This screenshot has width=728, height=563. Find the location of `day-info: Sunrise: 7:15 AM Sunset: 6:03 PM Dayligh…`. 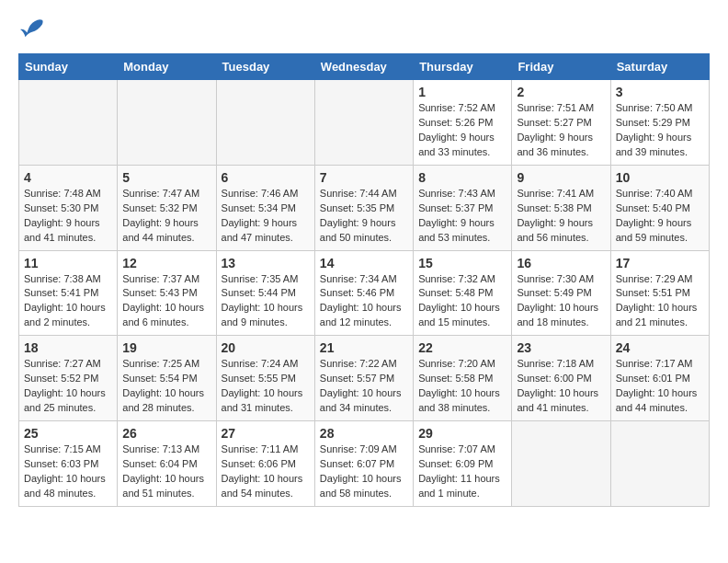

day-info: Sunrise: 7:15 AM Sunset: 6:03 PM Dayligh… is located at coordinates (68, 472).